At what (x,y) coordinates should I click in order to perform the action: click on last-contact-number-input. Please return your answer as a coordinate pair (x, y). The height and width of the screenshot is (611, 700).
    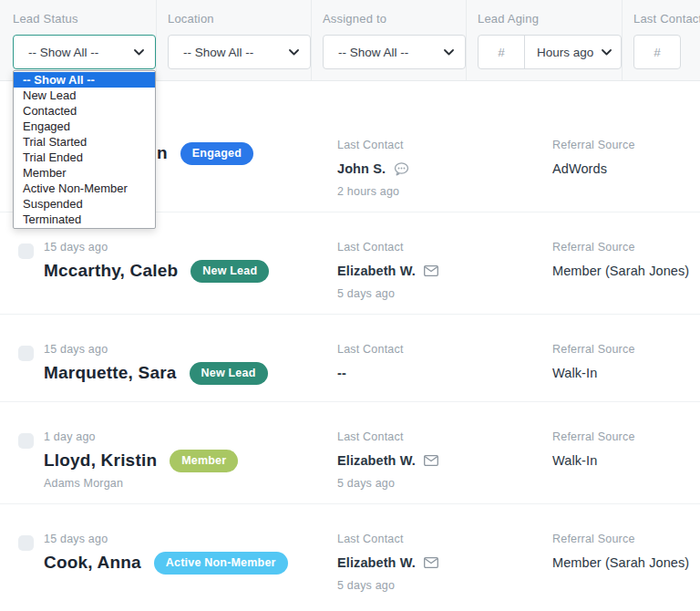
    Looking at the image, I should click on (657, 52).